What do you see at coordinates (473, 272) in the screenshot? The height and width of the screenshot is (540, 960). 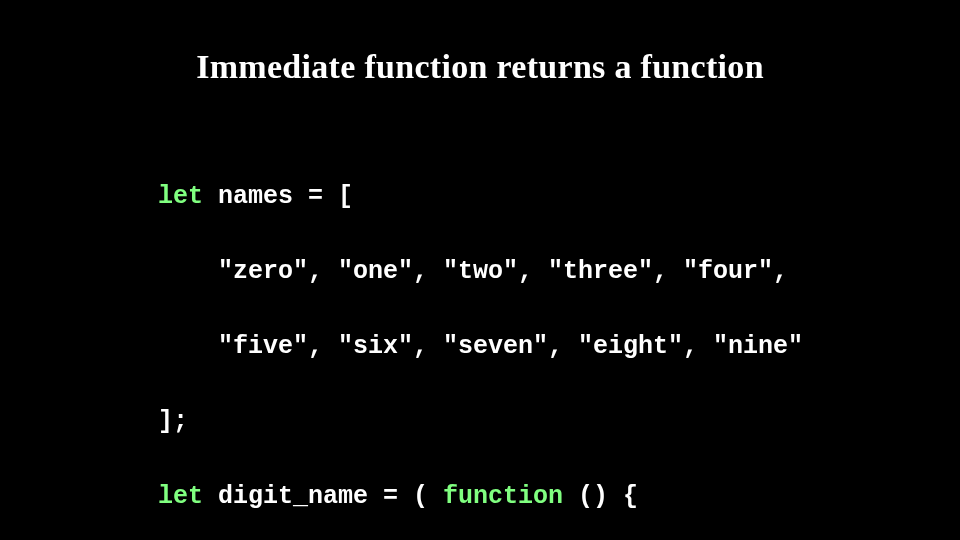 I see `code-text: "zero", "one", "two", "three", "four",` at bounding box center [473, 272].